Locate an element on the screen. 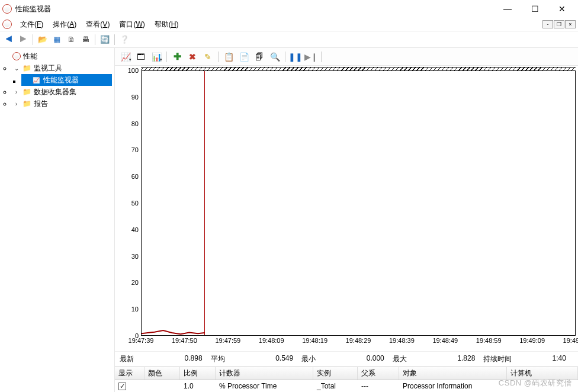  col-computer: 计算机 is located at coordinates (542, 373).